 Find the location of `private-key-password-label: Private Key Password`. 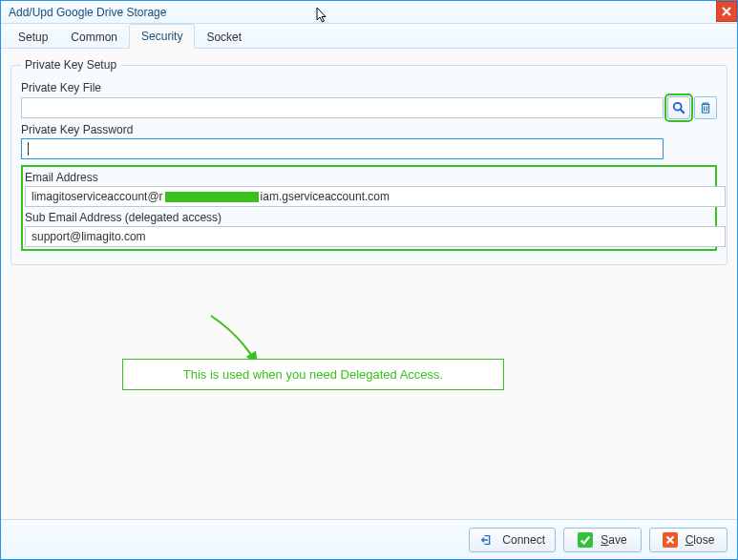

private-key-password-label: Private Key Password is located at coordinates (369, 130).